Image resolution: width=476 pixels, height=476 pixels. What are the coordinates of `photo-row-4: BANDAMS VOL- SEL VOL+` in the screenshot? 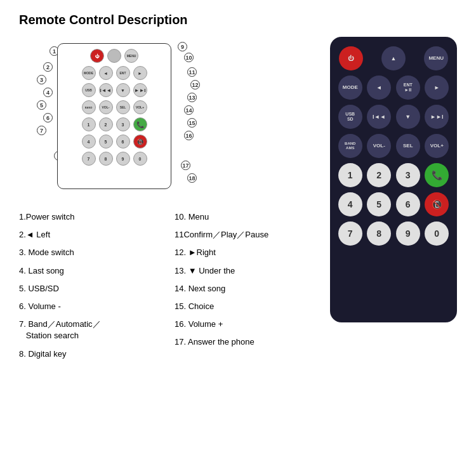 It's located at (393, 146).